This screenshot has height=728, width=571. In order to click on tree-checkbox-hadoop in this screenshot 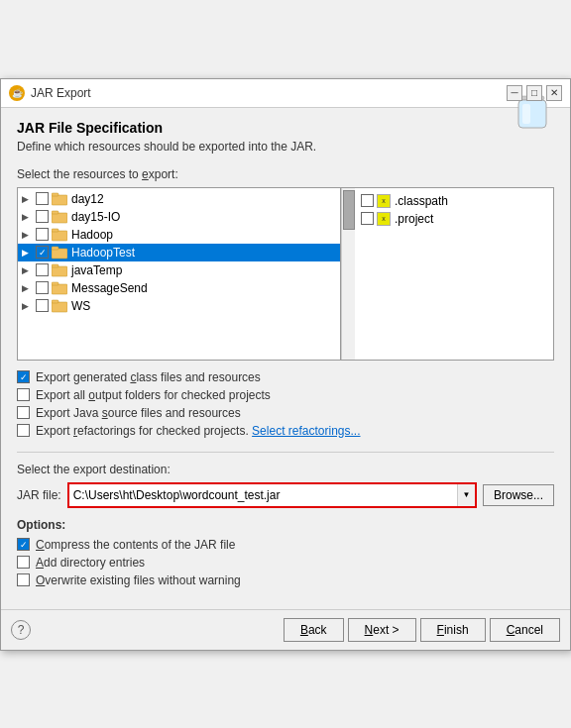, I will do `click(42, 234)`.